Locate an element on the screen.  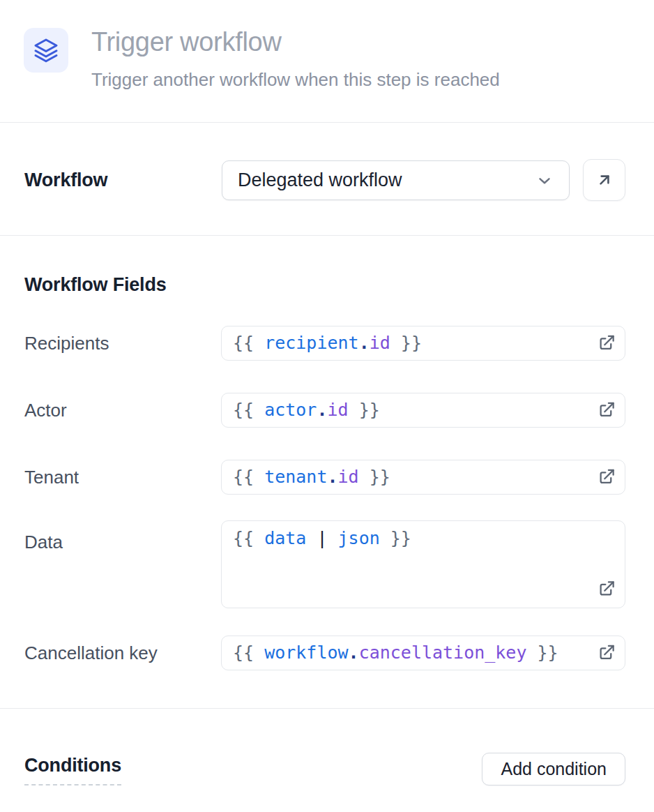
field-label: Tenant is located at coordinates (52, 477).